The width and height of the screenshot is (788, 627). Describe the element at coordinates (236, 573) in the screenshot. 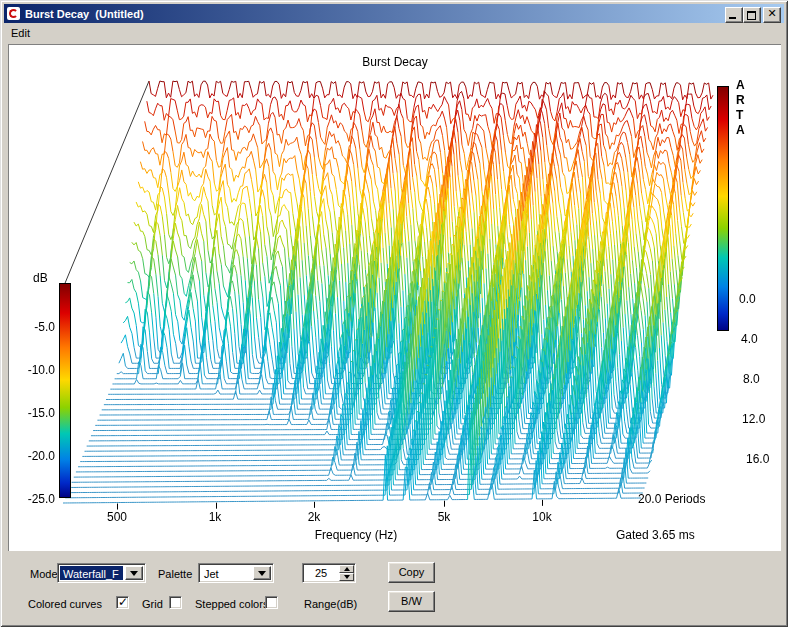

I see `palette-select: Jet` at that location.